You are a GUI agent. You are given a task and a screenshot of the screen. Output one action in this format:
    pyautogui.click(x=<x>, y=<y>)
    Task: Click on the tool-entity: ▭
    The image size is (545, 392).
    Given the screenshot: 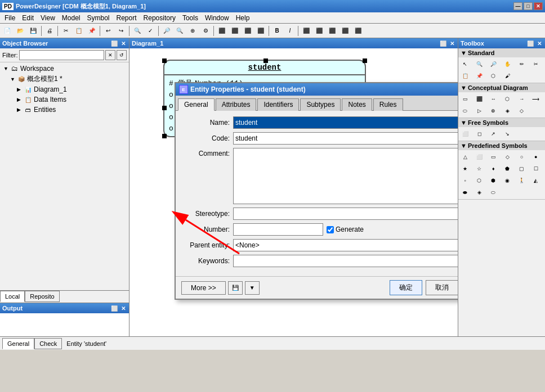 What is the action you would take?
    pyautogui.click(x=465, y=99)
    